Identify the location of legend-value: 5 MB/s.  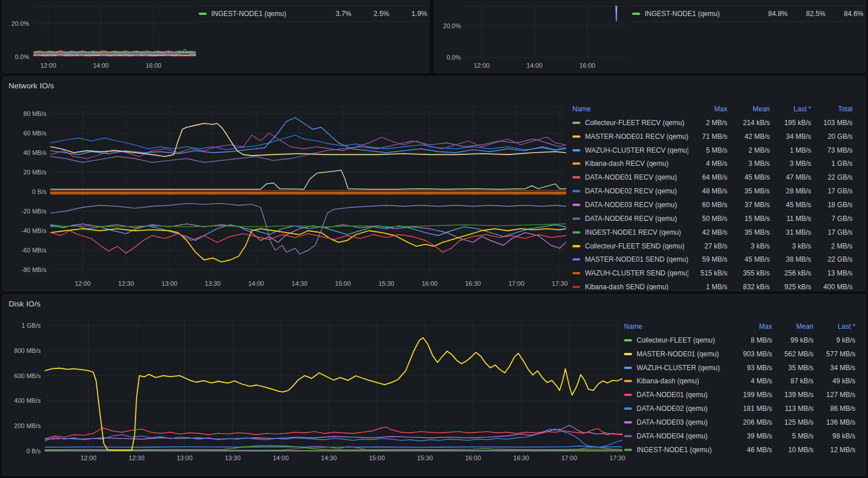
(708, 150).